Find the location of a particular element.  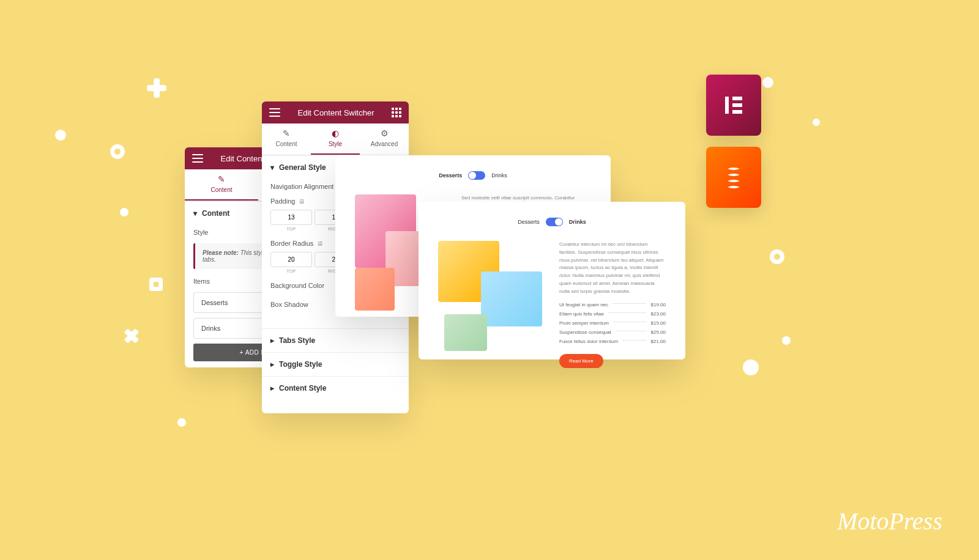

box-shadow-label: Box Shadow is located at coordinates (289, 304).